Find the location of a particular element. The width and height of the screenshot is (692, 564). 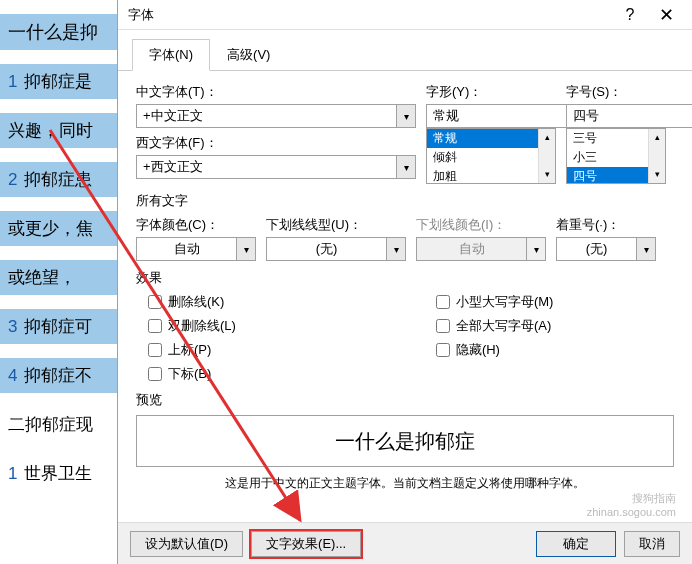

underline-label: 下划线线型(U)： is located at coordinates (336, 225).